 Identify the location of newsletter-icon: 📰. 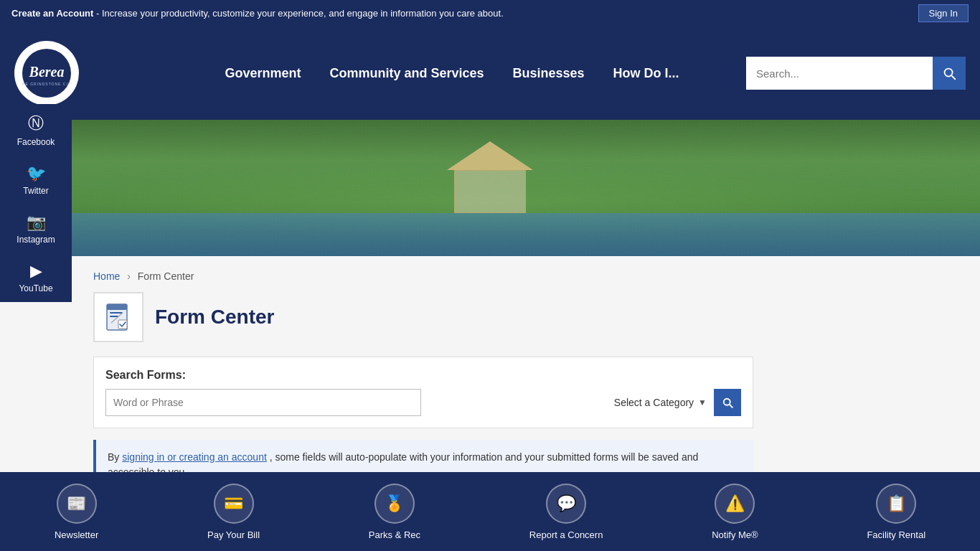
(77, 494).